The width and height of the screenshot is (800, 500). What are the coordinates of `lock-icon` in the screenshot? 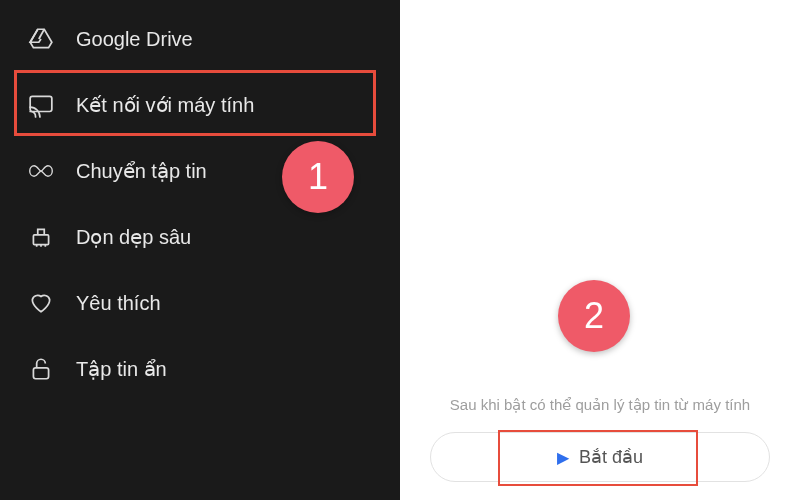 It's located at (41, 369).